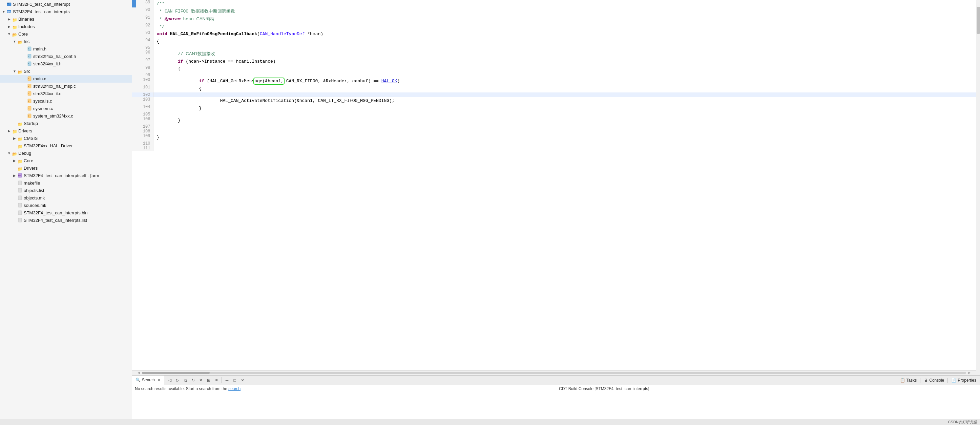 Image resolution: width=980 pixels, height=425 pixels. Describe the element at coordinates (138, 380) in the screenshot. I see `search-tab-icon: 🔍` at that location.